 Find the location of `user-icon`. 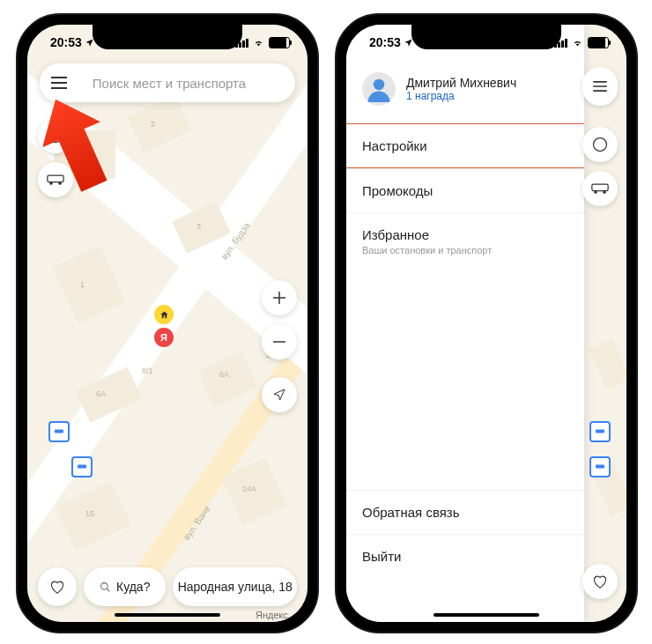

user-icon is located at coordinates (379, 89).